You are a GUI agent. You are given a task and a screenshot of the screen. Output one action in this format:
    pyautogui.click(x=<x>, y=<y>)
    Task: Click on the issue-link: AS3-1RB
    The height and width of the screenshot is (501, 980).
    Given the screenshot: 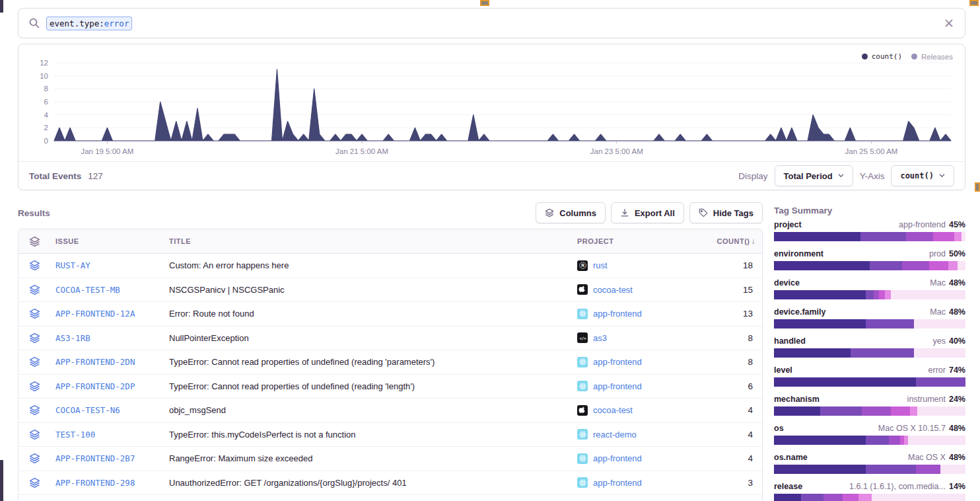 What is the action you would take?
    pyautogui.click(x=73, y=338)
    